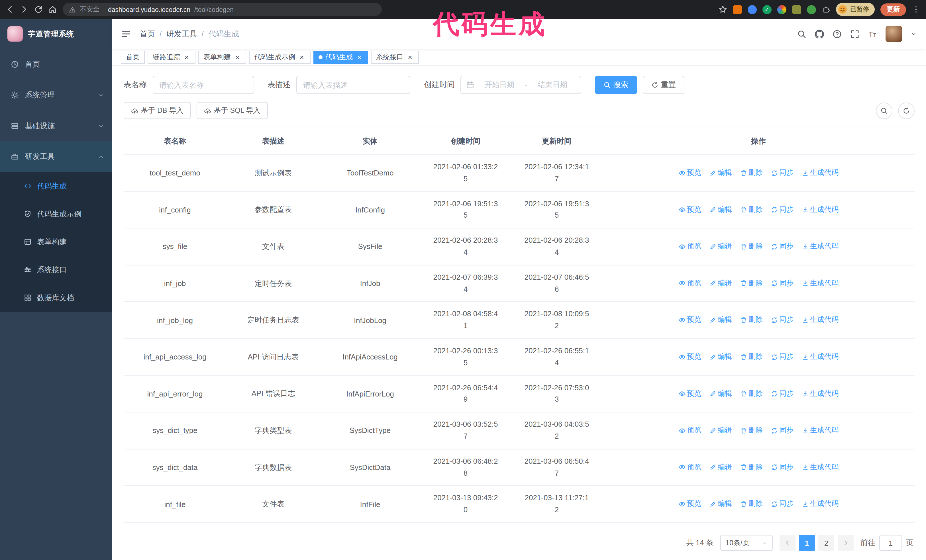  Describe the element at coordinates (133, 57) in the screenshot. I see `tab-home: 首页` at that location.